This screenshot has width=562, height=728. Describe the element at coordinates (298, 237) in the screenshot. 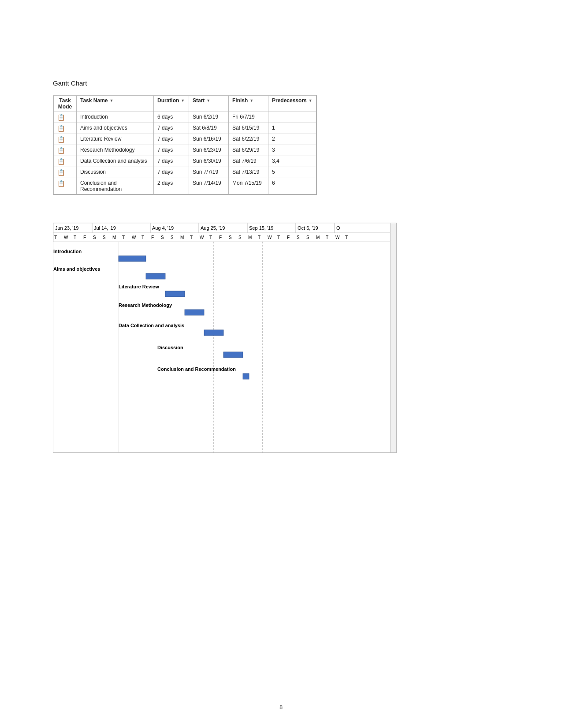

I see `day-s7: S` at that location.